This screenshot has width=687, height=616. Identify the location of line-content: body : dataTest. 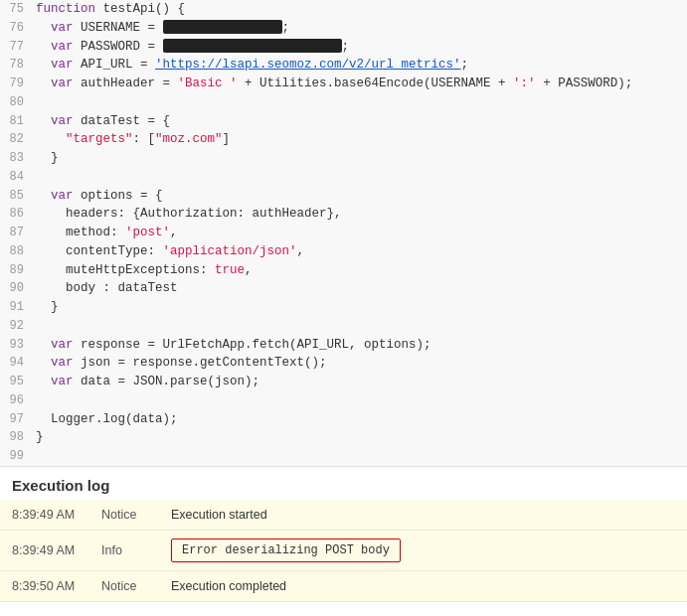
(362, 288).